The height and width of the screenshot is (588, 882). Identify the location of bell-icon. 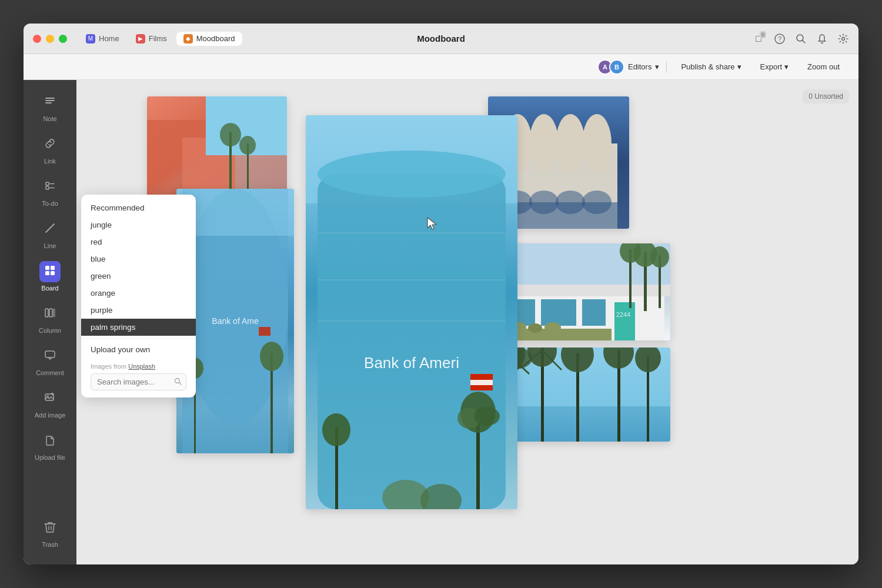
(822, 39).